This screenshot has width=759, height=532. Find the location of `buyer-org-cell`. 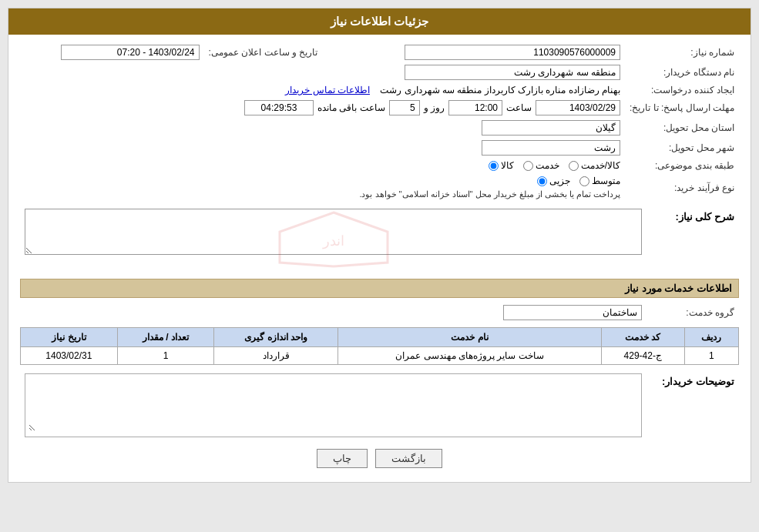

buyer-org-cell is located at coordinates (485, 72).